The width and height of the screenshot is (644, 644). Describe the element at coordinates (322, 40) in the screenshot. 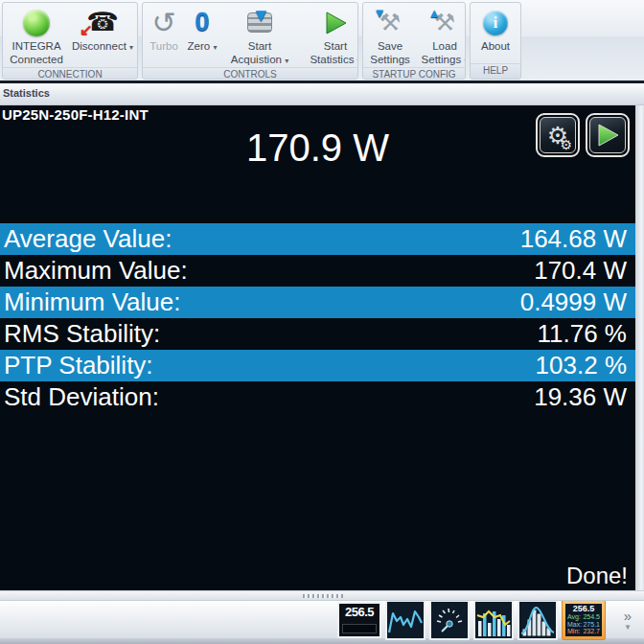

I see `ribbon: INTEGRA Connected ☎↙ Disconnect ▾ CONNEC…` at that location.